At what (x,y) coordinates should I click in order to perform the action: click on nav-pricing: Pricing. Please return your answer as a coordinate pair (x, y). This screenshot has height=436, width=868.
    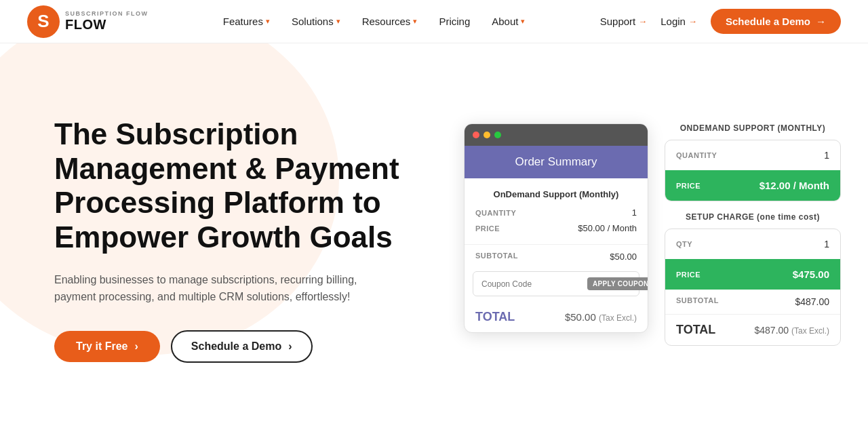
    Looking at the image, I should click on (454, 22).